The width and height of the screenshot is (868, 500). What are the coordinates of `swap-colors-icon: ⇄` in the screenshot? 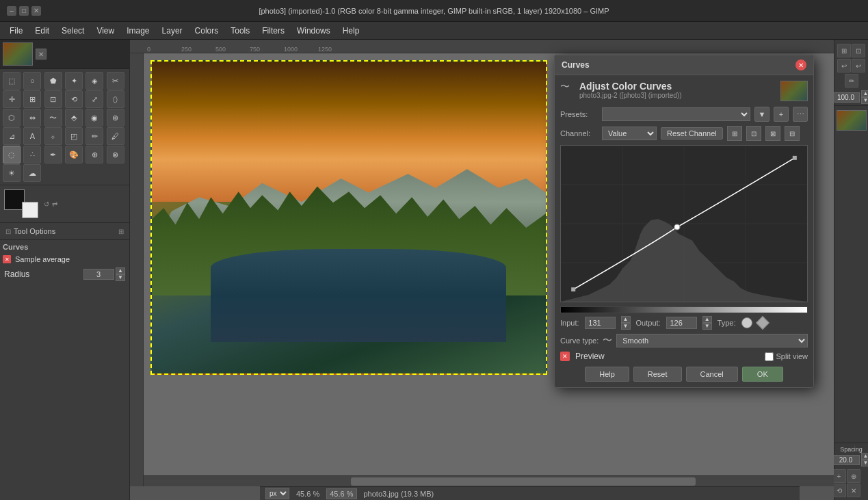 It's located at (55, 204).